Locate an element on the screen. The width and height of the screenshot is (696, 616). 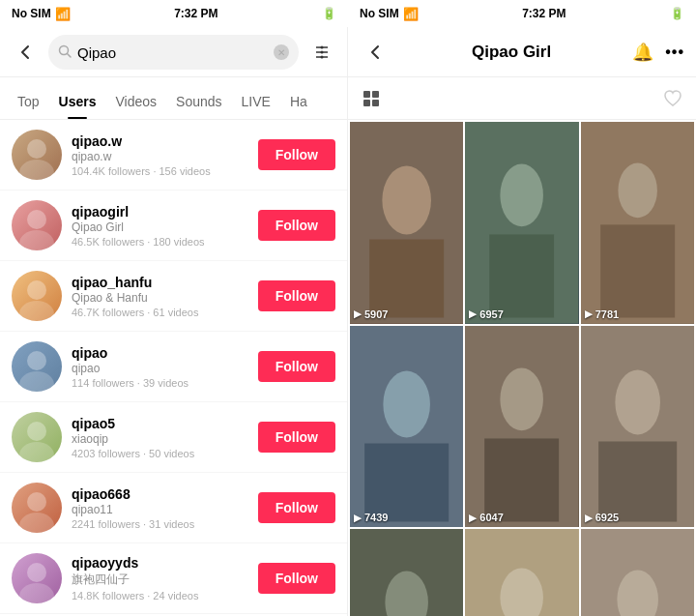
tab-live: LIVE is located at coordinates (256, 102).